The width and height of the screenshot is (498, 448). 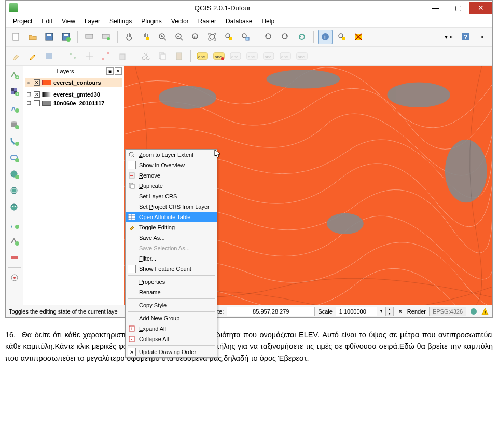 What do you see at coordinates (15, 75) in the screenshot?
I see `add-vector-icon: +` at bounding box center [15, 75].